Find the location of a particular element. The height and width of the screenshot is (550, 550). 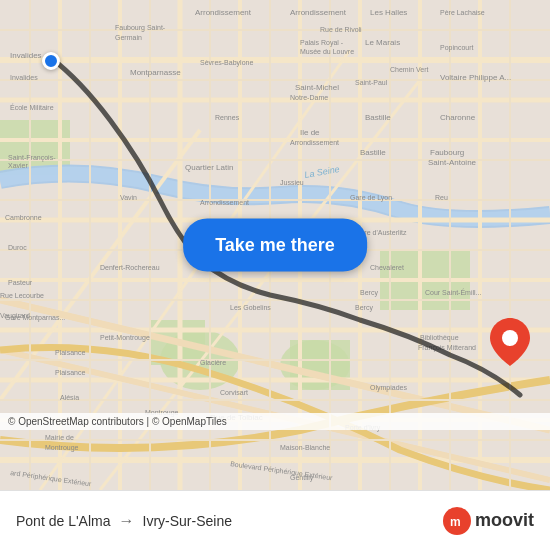

footer: Pont de L'Alma → Ivry-Sur-Seine m moovit is located at coordinates (275, 520).